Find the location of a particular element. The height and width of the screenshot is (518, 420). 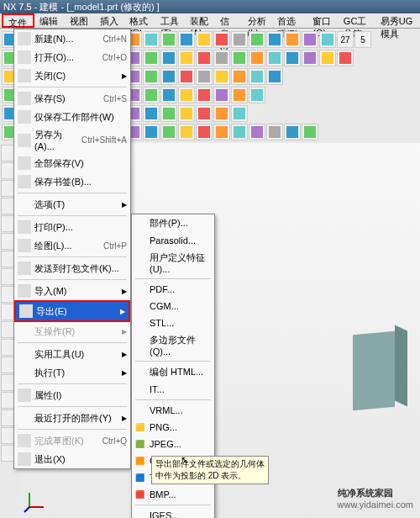

submenu-item-bmp: 🟥BMP... is located at coordinates (173, 494).